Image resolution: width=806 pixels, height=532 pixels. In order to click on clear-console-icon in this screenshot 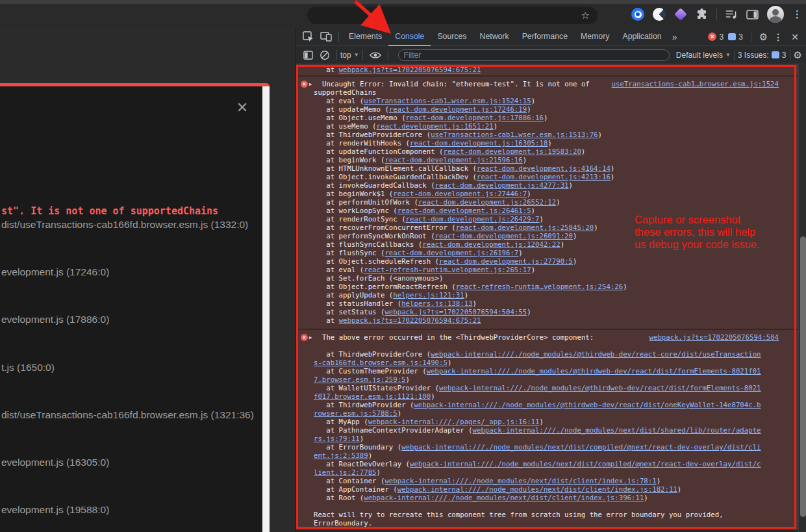, I will do `click(325, 55)`.